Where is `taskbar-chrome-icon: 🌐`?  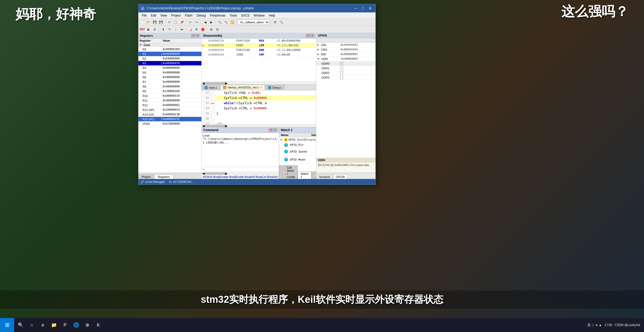
taskbar-chrome-icon: 🌐 is located at coordinates (76, 325).